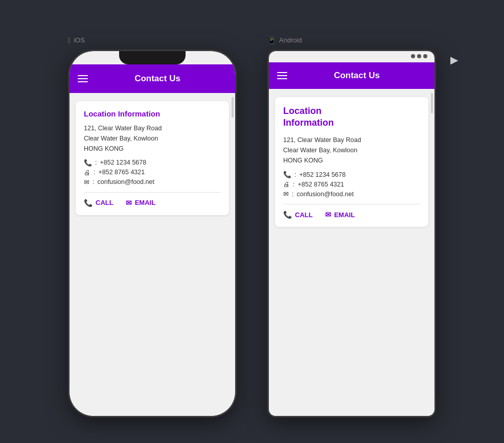  I want to click on android-fax-row: 🖨 : +852 8765 4321, so click(352, 184).